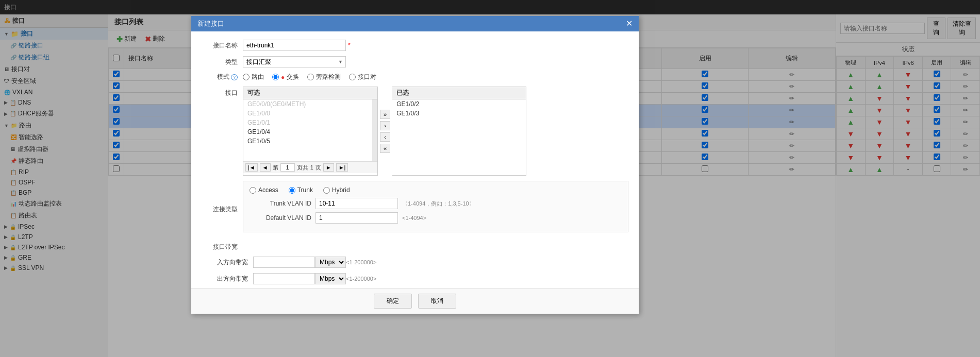  What do you see at coordinates (330, 262) in the screenshot?
I see `inbound-unit-select: Mbps` at bounding box center [330, 262].